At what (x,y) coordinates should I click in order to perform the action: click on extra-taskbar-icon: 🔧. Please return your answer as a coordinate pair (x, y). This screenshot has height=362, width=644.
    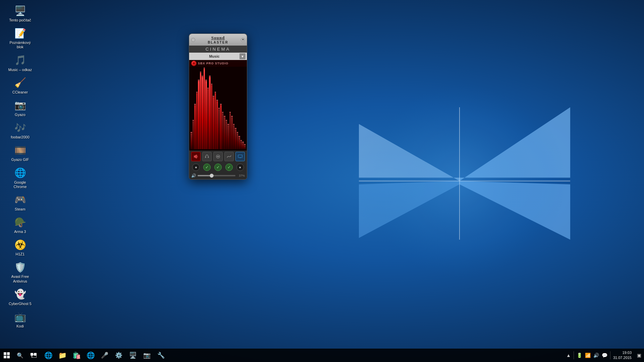
    Looking at the image, I should click on (161, 355).